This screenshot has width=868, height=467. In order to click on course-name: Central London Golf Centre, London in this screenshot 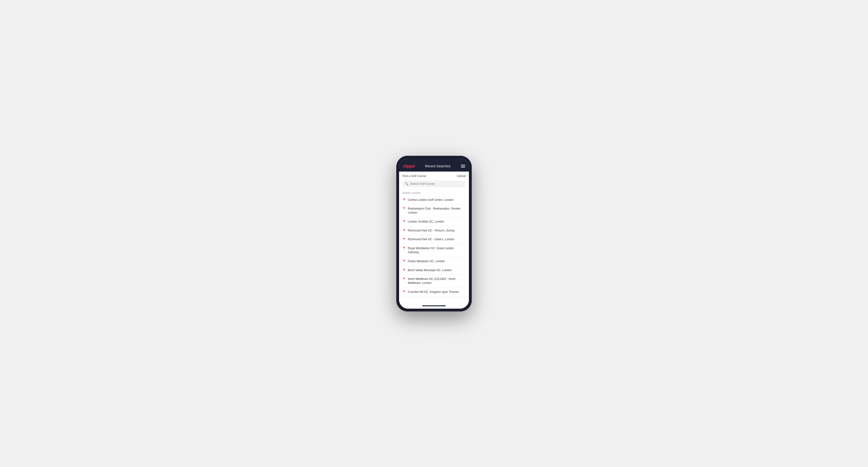, I will do `click(431, 200)`.